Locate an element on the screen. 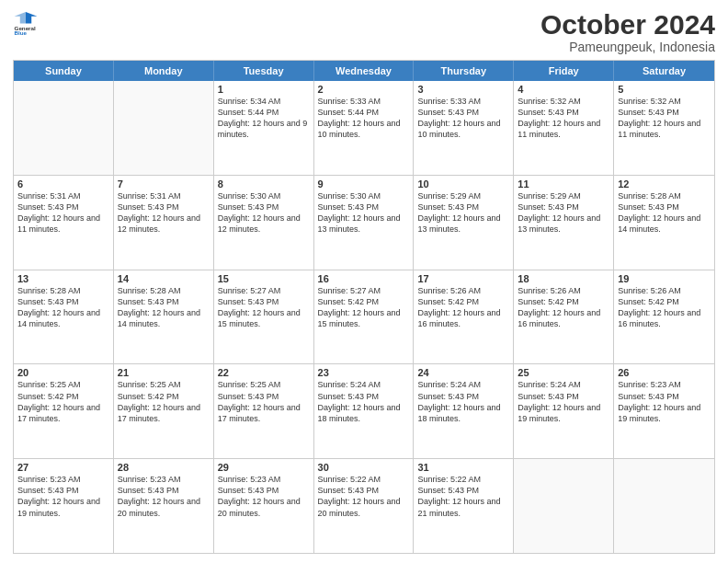 The height and width of the screenshot is (563, 728). day-cell-29: 29Sunrise: 5:23 AM Sunset: 5:43 PM Dayli… is located at coordinates (265, 506).